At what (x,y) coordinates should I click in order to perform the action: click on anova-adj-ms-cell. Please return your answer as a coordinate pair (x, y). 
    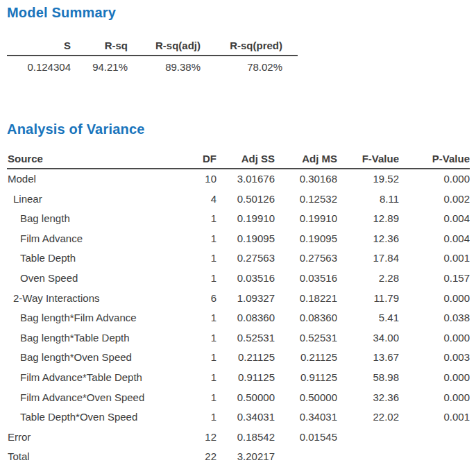
    Looking at the image, I should click on (306, 456).